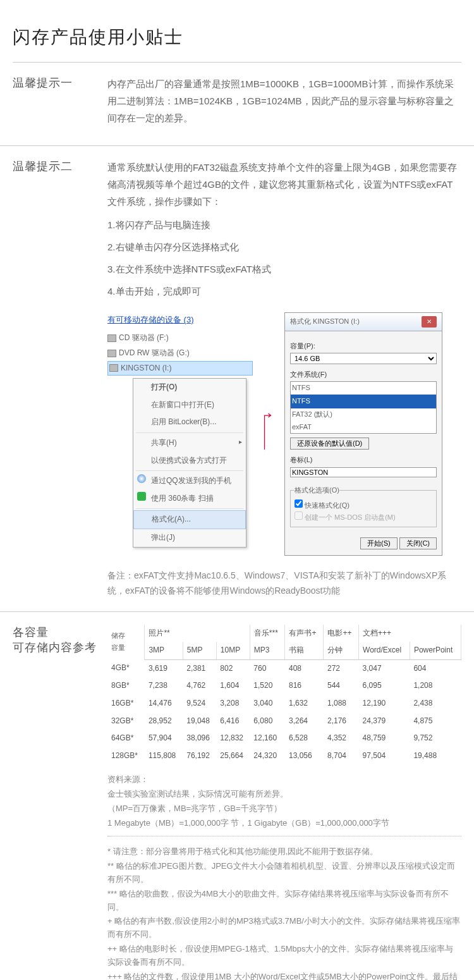  Describe the element at coordinates (190, 520) in the screenshot. I see `ctx-format: 格式化(A)...` at that location.